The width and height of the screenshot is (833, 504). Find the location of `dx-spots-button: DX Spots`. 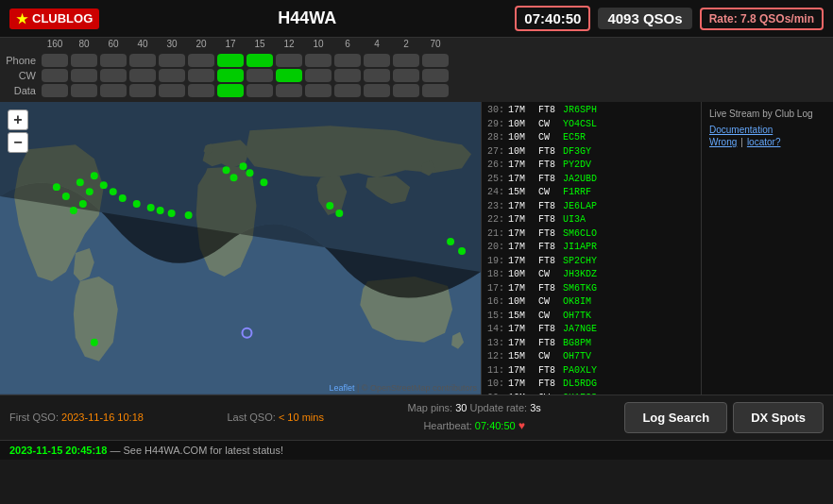

dx-spots-button: DX Spots is located at coordinates (778, 417).